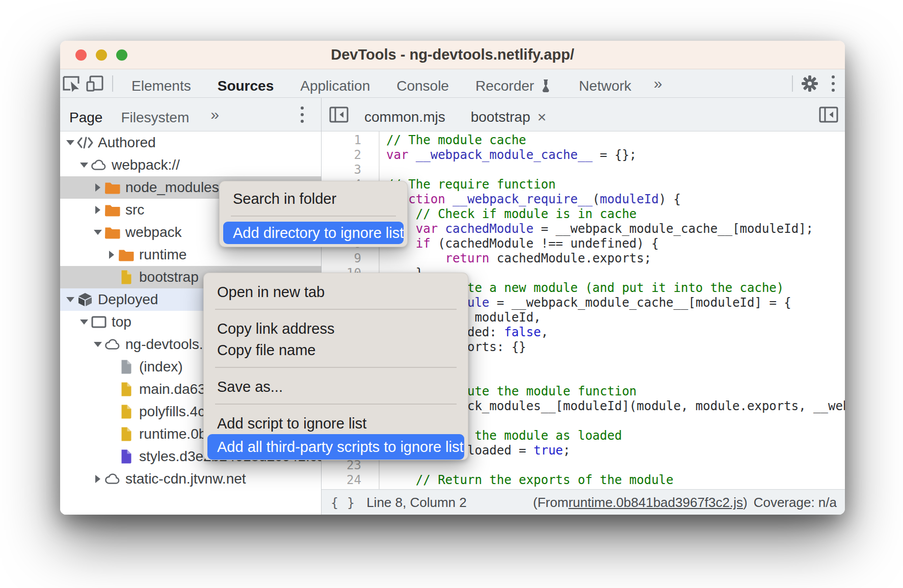 This screenshot has height=588, width=903. I want to click on code-line: var cachedModule = __webpack_module_cach…, so click(616, 229).